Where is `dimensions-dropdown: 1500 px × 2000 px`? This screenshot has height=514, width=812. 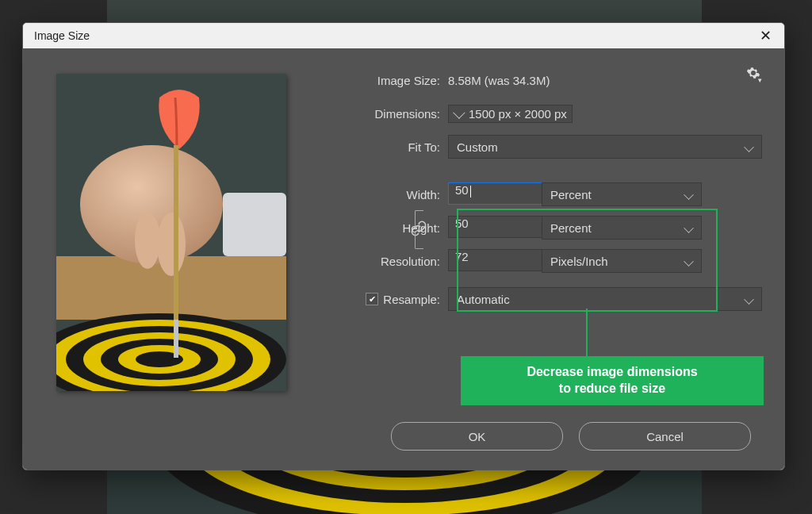 dimensions-dropdown: 1500 px × 2000 px is located at coordinates (511, 114).